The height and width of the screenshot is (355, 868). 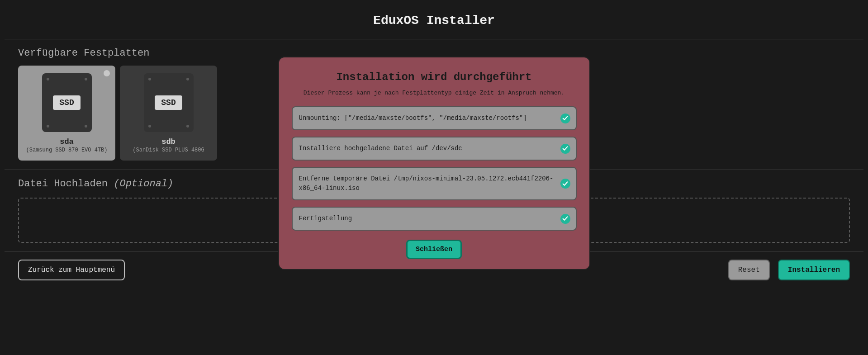 What do you see at coordinates (434, 184) in the screenshot?
I see `install-step: Entferne temporäre Datei /tmp/nixos-mini…` at bounding box center [434, 184].